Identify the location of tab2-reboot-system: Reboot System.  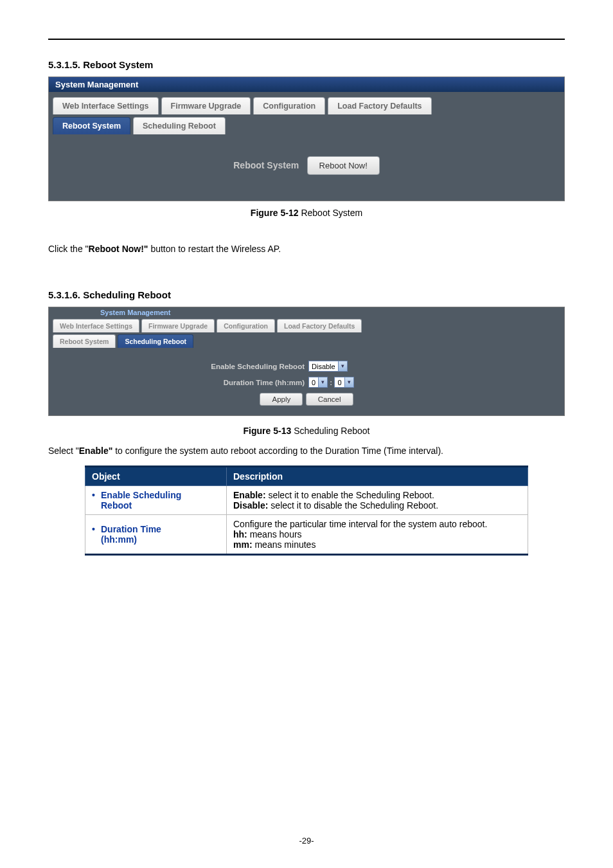
(84, 341).